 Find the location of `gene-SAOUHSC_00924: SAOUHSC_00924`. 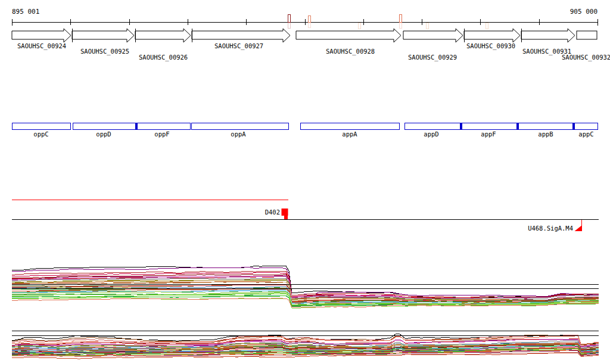

gene-SAOUHSC_00924: SAOUHSC_00924 is located at coordinates (42, 39).